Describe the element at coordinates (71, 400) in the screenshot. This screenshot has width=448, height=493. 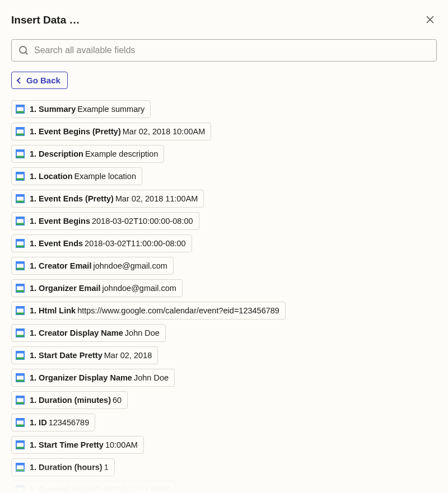
I see `field-label: 1. Duration (minutes)` at that location.